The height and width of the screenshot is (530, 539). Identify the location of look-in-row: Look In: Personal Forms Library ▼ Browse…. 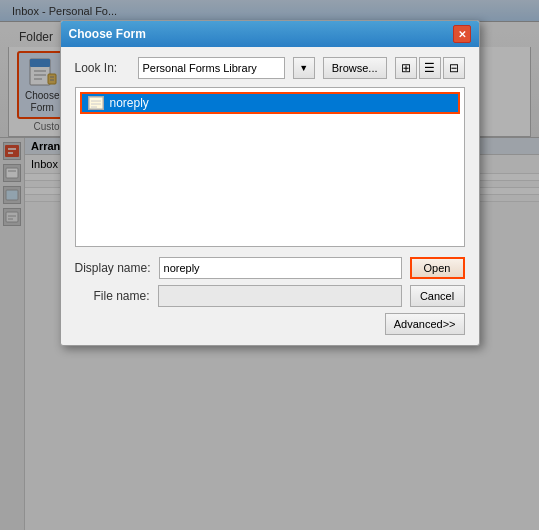
(270, 68).